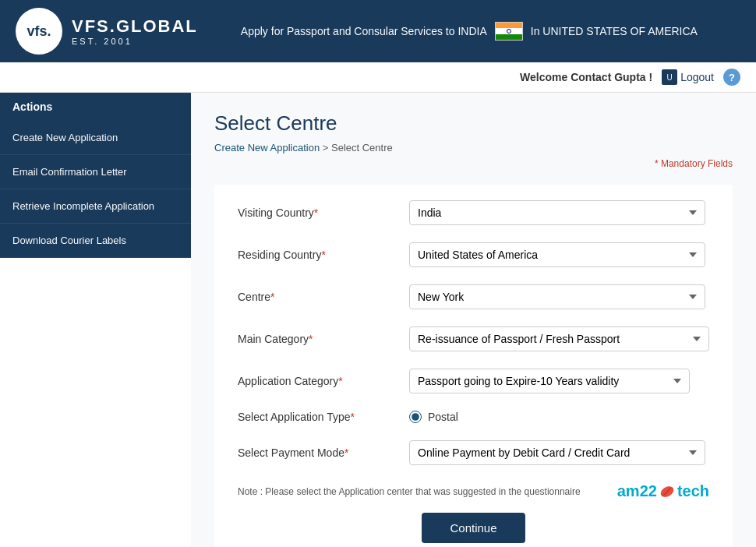 The width and height of the screenshot is (756, 547). What do you see at coordinates (474, 491) in the screenshot?
I see `note-row: Note : Please select the Application cen…` at bounding box center [474, 491].